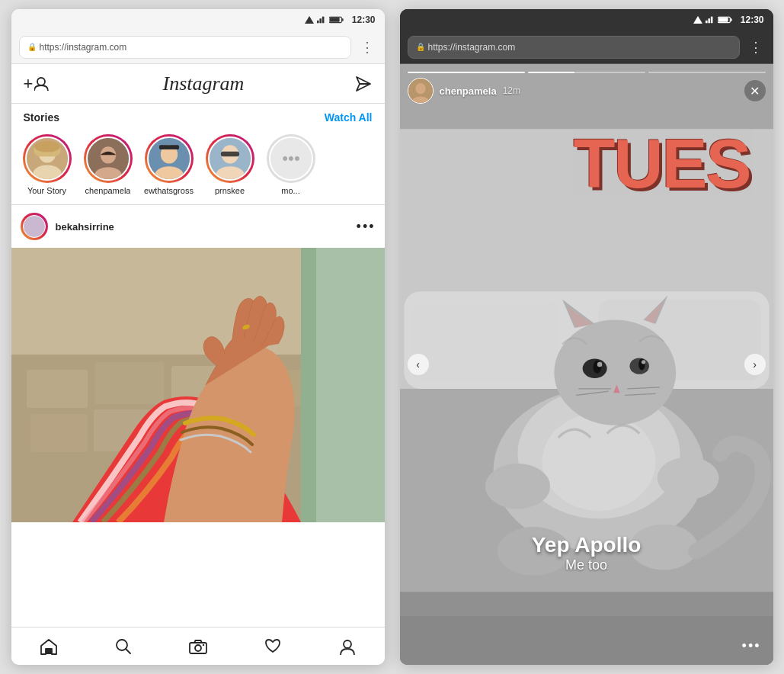 Image resolution: width=784 pixels, height=674 pixels. I want to click on close-icon: ✕, so click(754, 91).